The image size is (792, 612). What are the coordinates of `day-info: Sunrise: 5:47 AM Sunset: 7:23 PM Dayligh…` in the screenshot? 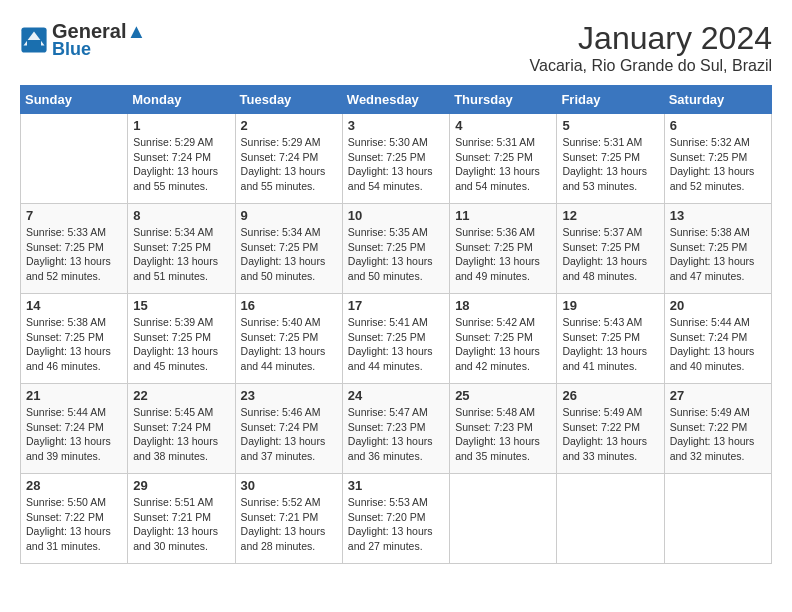 It's located at (396, 434).